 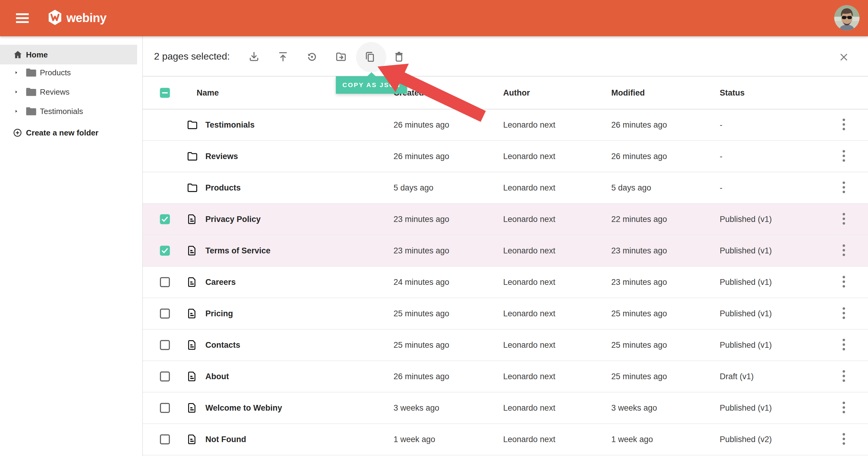 What do you see at coordinates (737, 377) in the screenshot?
I see `row-status: Draft (v1)` at bounding box center [737, 377].